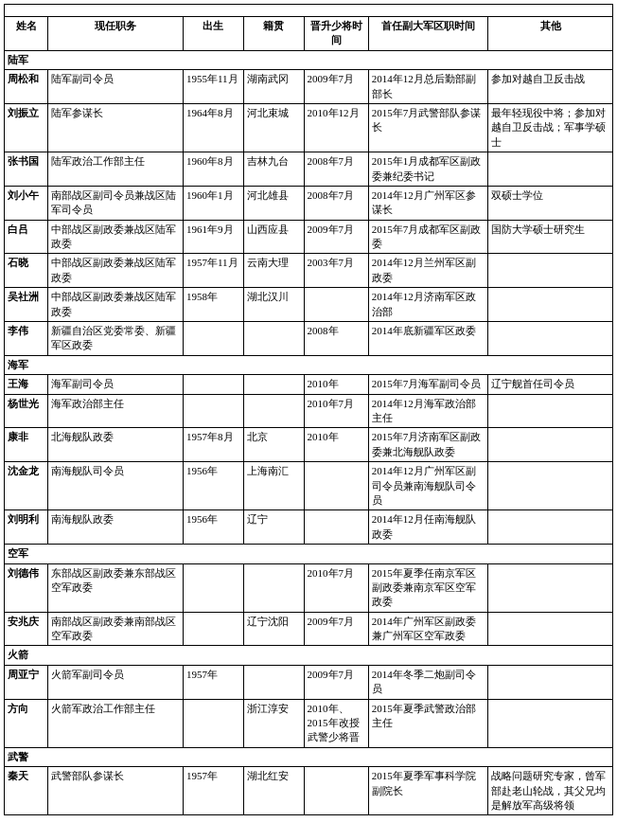 Image resolution: width=617 pixels, height=840 pixels. I want to click on first-cell: 2015年1月成都军区副政委兼纪委书记, so click(428, 170).